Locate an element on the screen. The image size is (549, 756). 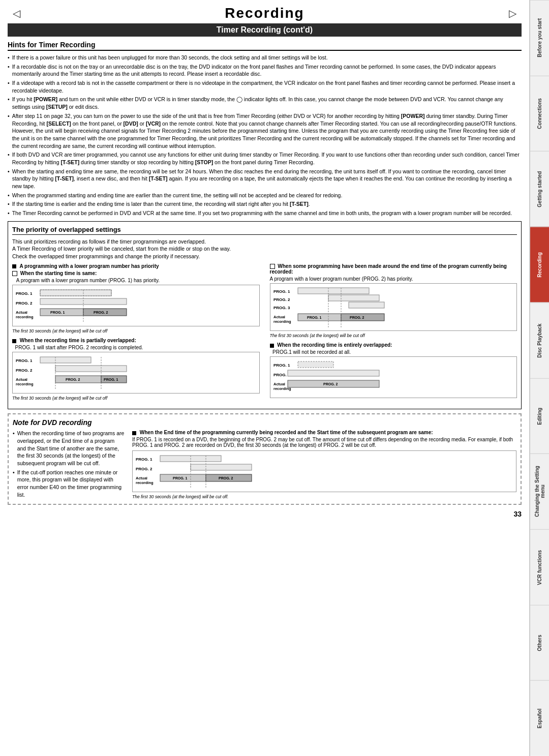
diagram1-left: PROG. 1 PROG. 2 Actual is located at coordinates (136, 309).